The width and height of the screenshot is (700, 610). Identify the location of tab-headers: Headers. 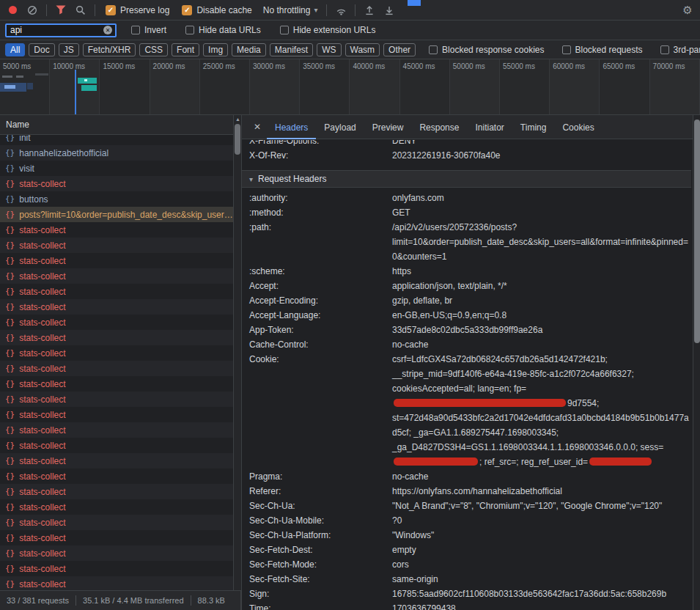
(292, 128).